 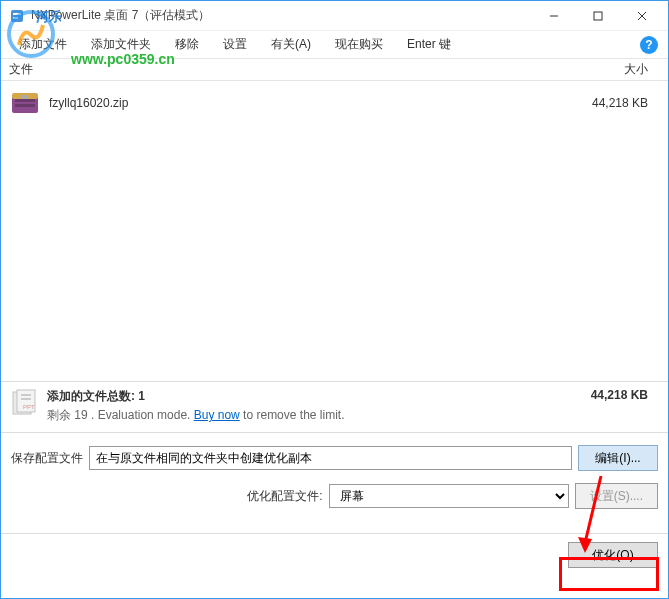 What do you see at coordinates (187, 44) in the screenshot?
I see `menu-remove: 移除` at bounding box center [187, 44].